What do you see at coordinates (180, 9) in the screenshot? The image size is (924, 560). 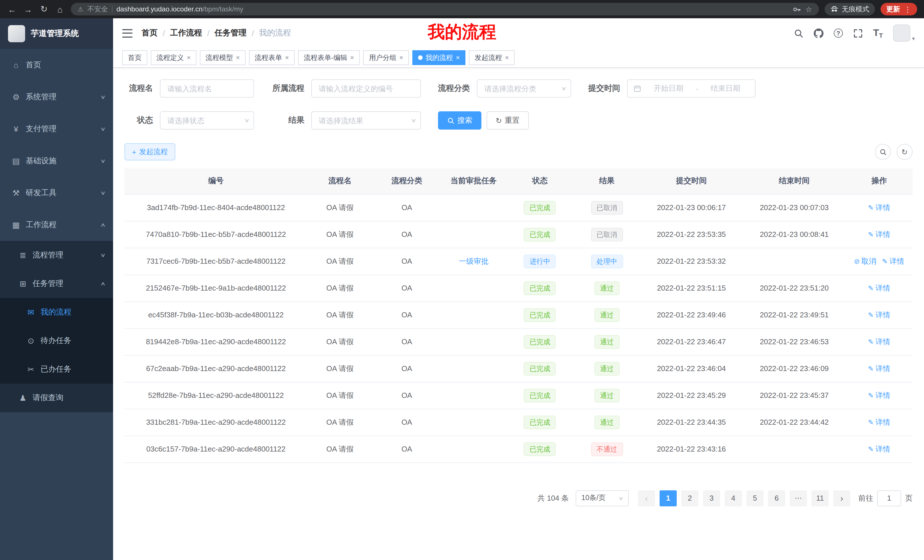 I see `url-text: dashboard.yudao.iocoder.cn/bpm/task/my` at bounding box center [180, 9].